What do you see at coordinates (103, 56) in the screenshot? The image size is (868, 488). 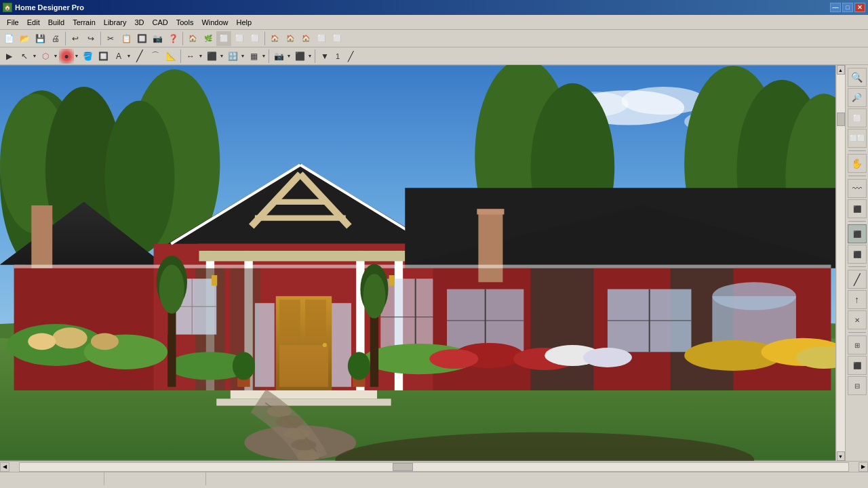 I see `material-tool: 🔲` at bounding box center [103, 56].